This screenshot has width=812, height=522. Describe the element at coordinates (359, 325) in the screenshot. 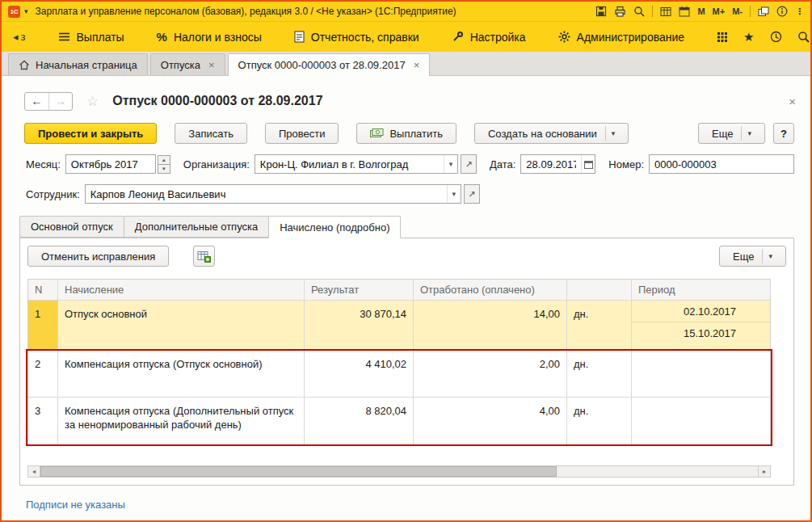

I see `cell-result: 30 870,14` at that location.